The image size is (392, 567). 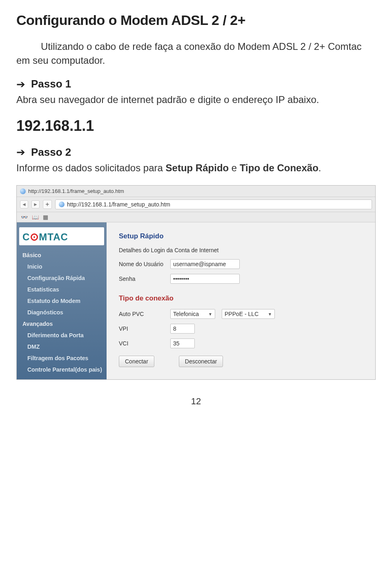 I want to click on provider-select-value: Telefonica, so click(x=186, y=314).